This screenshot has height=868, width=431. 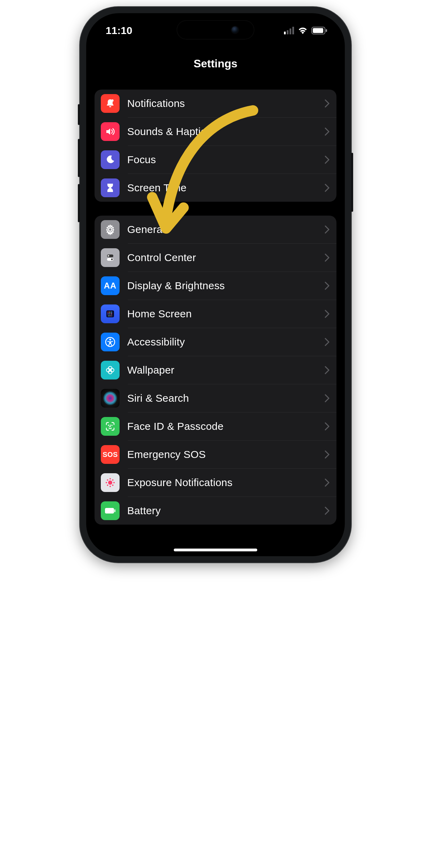 I want to click on battery-icon, so click(x=319, y=31).